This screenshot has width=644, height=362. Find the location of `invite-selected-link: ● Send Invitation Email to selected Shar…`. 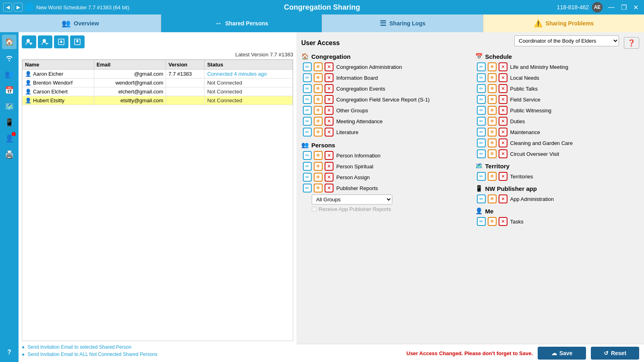

invite-selected-link: ● Send Invitation Email to selected Shar… is located at coordinates (157, 347).